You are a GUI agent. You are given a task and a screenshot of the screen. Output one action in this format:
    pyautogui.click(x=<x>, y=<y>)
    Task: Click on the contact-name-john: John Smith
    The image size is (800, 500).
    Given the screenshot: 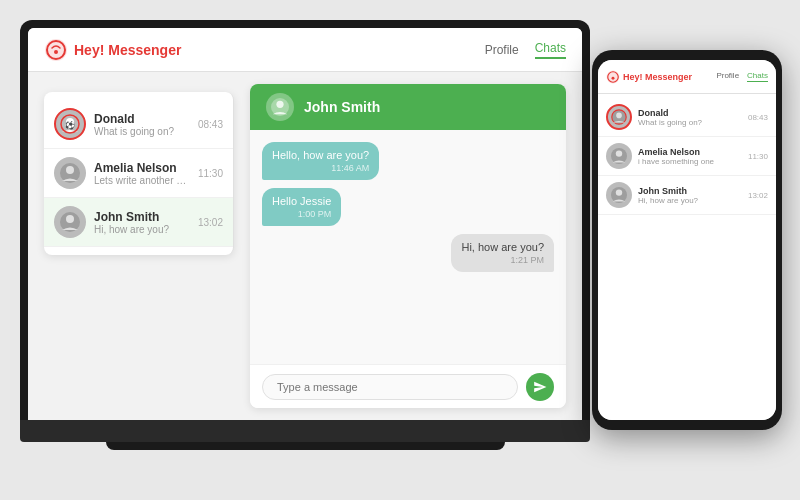 What is the action you would take?
    pyautogui.click(x=142, y=217)
    